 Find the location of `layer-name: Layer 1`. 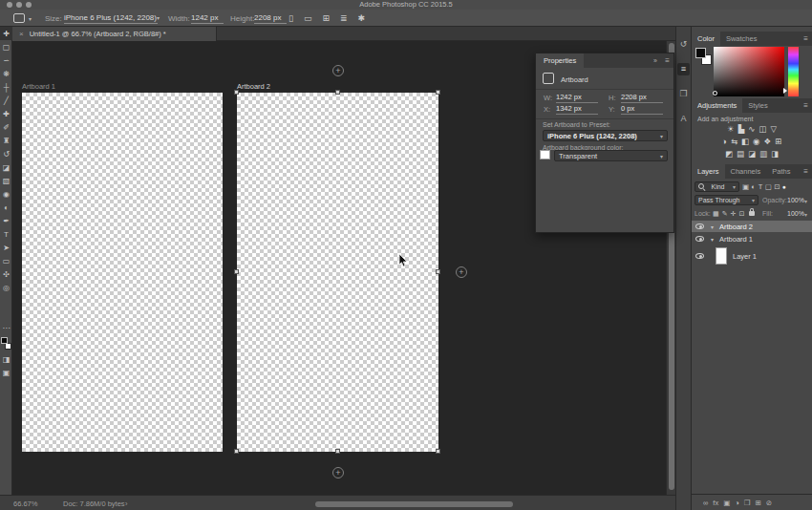

layer-name: Layer 1 is located at coordinates (745, 256).